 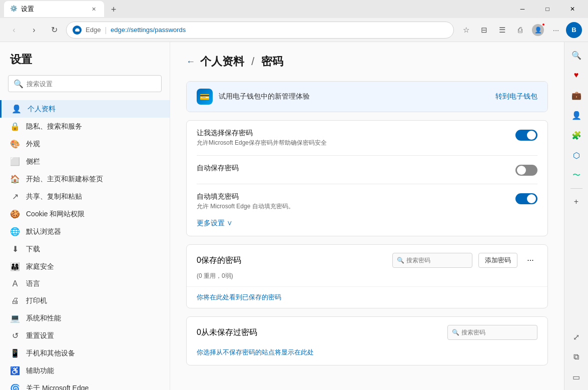 What do you see at coordinates (556, 30) in the screenshot?
I see `more-menu-button: ···` at bounding box center [556, 30].